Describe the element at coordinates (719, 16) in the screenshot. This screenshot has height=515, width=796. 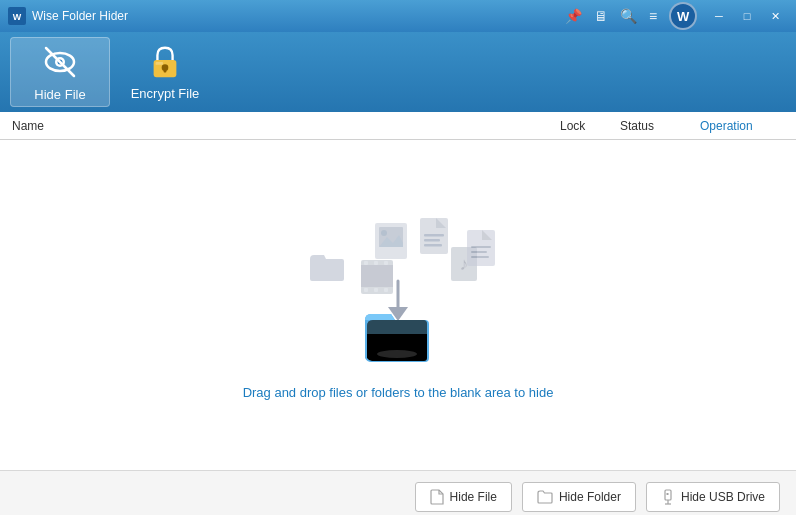
I see `minimize-button: ─` at that location.